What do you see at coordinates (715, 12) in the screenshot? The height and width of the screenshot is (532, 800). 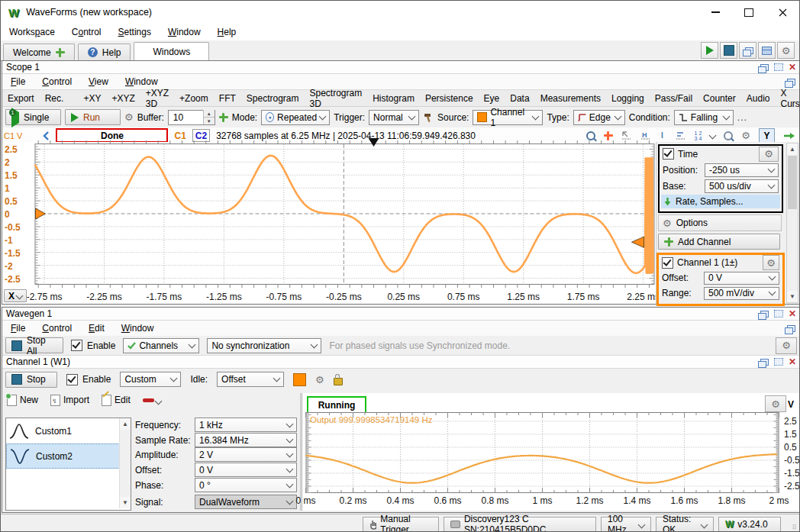 I see `minimize-button` at bounding box center [715, 12].